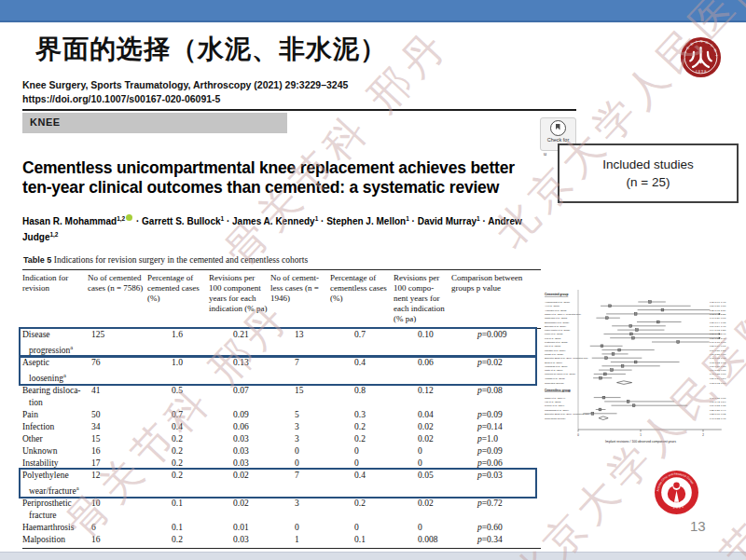 The height and width of the screenshot is (560, 746). What do you see at coordinates (567, 358) in the screenshot?
I see `forest-study-label: Schlueter-Brust et al. (2014, cemented a…` at bounding box center [567, 358].